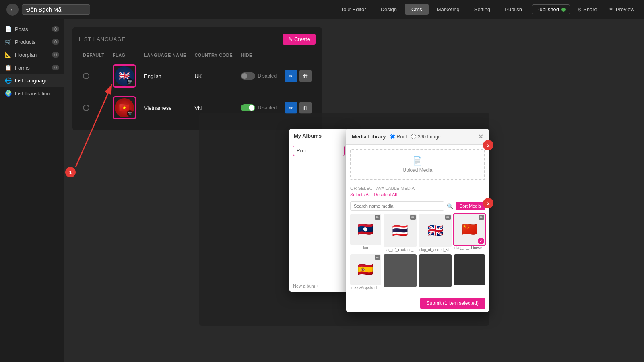 The image size is (644, 362). I want to click on table-row: 🇬🇧 📷 English UK Disabled, so click(197, 76).